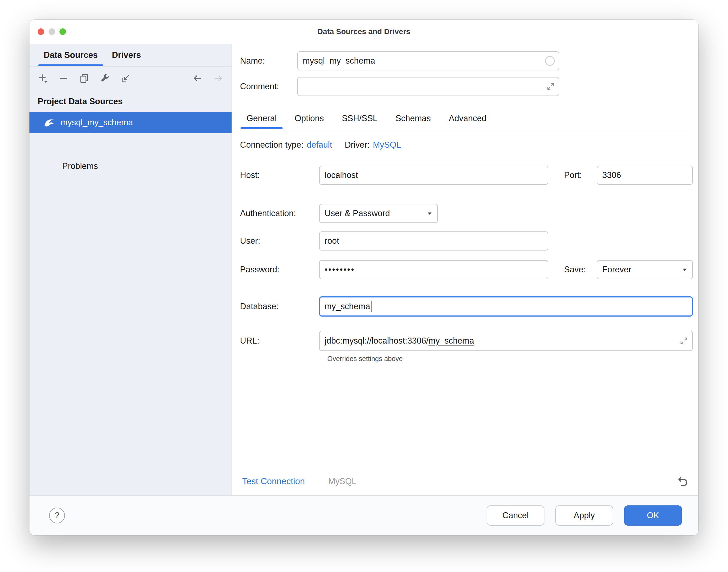 Image resolution: width=728 pixels, height=572 pixels. I want to click on save-value: Forever, so click(617, 270).